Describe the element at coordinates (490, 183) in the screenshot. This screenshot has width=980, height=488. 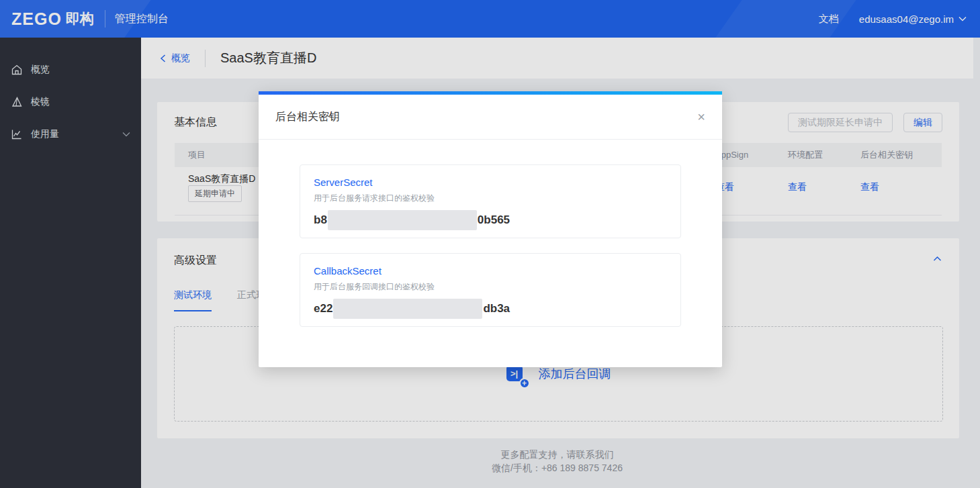
I see `server-secret-title: ServerSecret` at that location.